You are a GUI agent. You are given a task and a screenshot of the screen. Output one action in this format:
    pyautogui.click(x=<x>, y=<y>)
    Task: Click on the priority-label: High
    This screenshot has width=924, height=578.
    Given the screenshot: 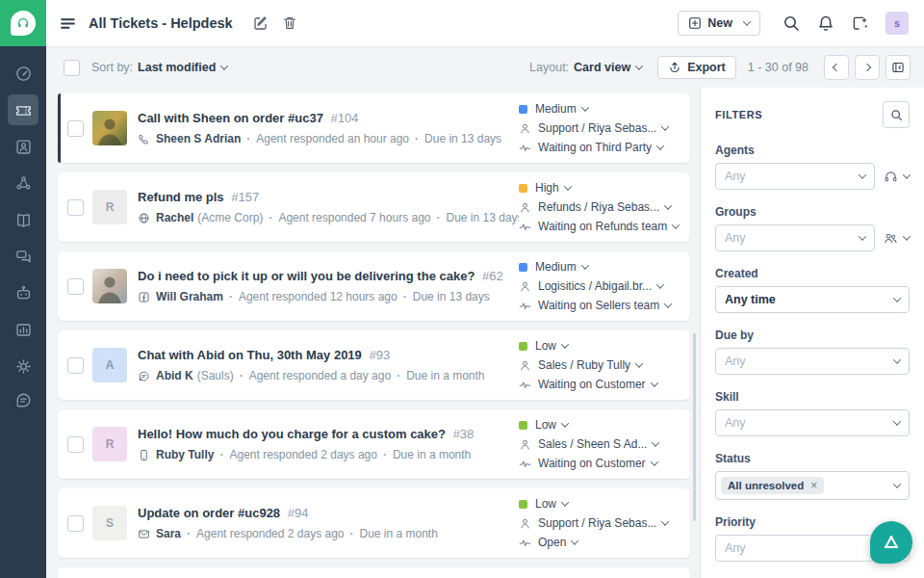 What is the action you would take?
    pyautogui.click(x=547, y=188)
    